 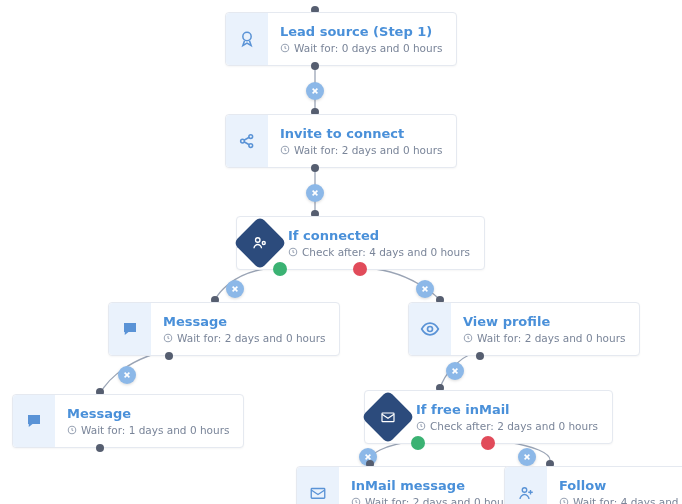 What do you see at coordinates (507, 426) in the screenshot?
I see `node-subtitle: Check after: 2 days and 0 hours` at bounding box center [507, 426].